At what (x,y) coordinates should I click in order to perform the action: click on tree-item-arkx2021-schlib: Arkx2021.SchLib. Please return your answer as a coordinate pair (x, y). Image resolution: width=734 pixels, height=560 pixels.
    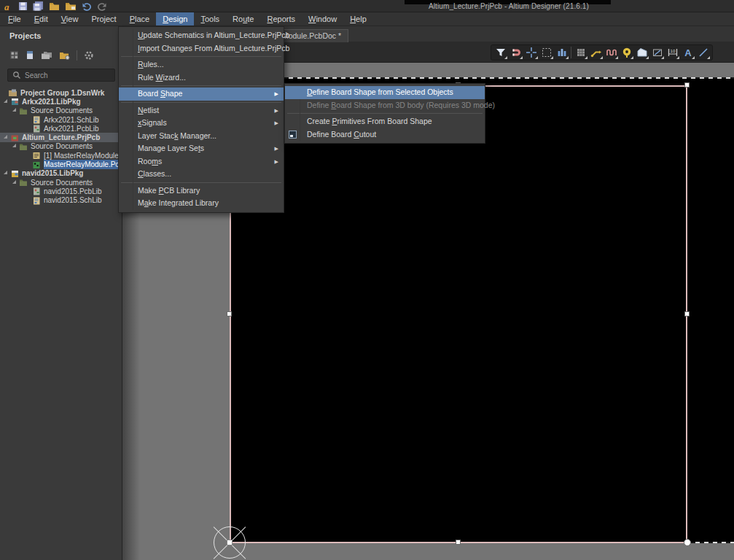
    Looking at the image, I should click on (61, 120).